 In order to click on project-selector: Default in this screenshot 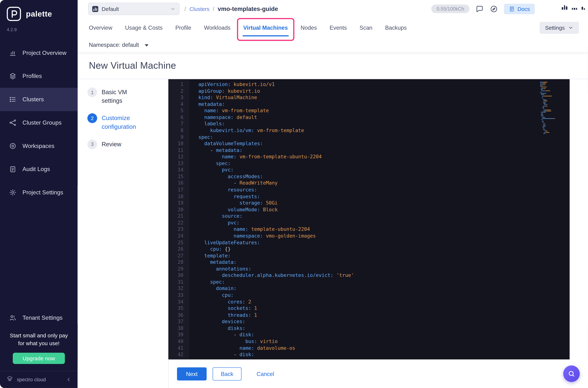, I will do `click(134, 9)`.